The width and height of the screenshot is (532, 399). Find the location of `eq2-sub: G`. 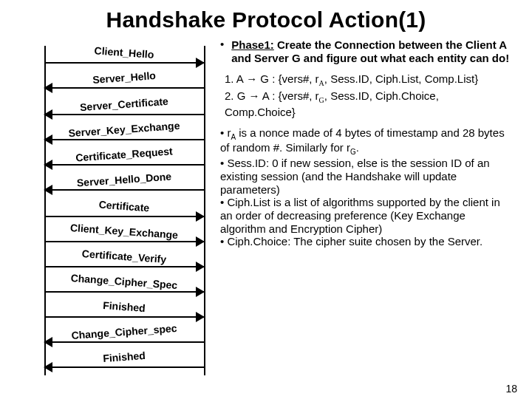

eq2-sub: G is located at coordinates (322, 100).